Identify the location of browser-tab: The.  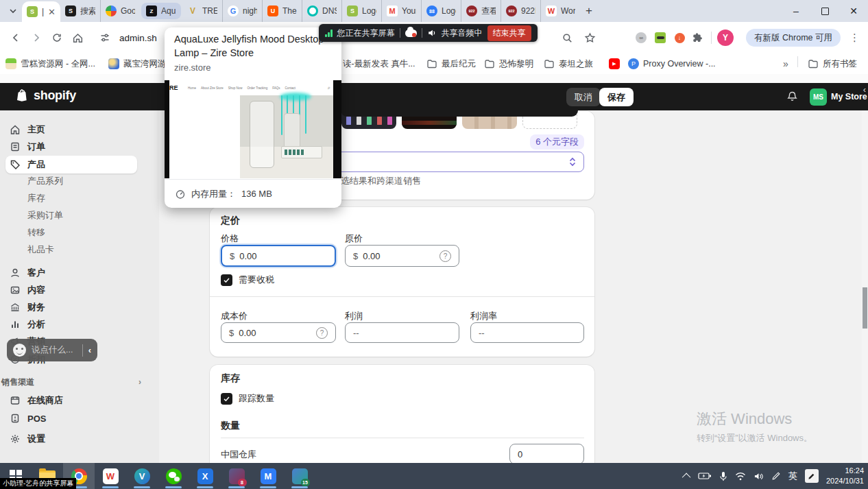
(282, 11).